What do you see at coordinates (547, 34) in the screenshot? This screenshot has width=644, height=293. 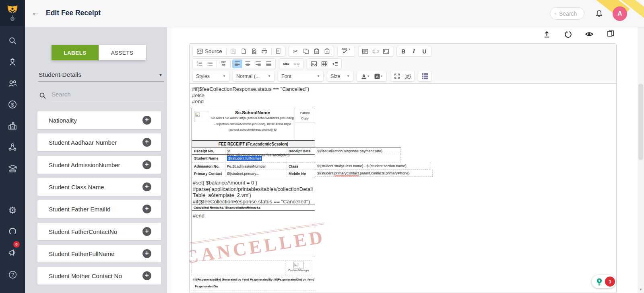 I see `upload-icon` at bounding box center [547, 34].